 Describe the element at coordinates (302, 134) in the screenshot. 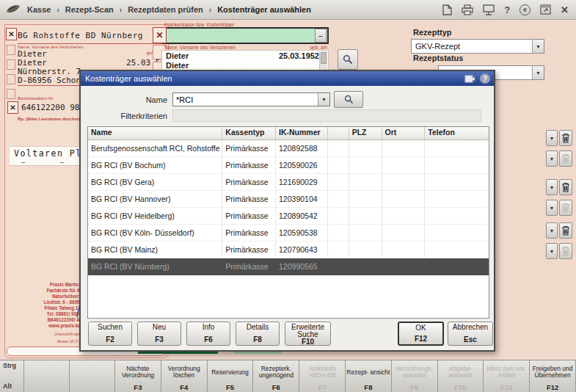

I see `col-ik-nummer: IK-Nummer` at that location.